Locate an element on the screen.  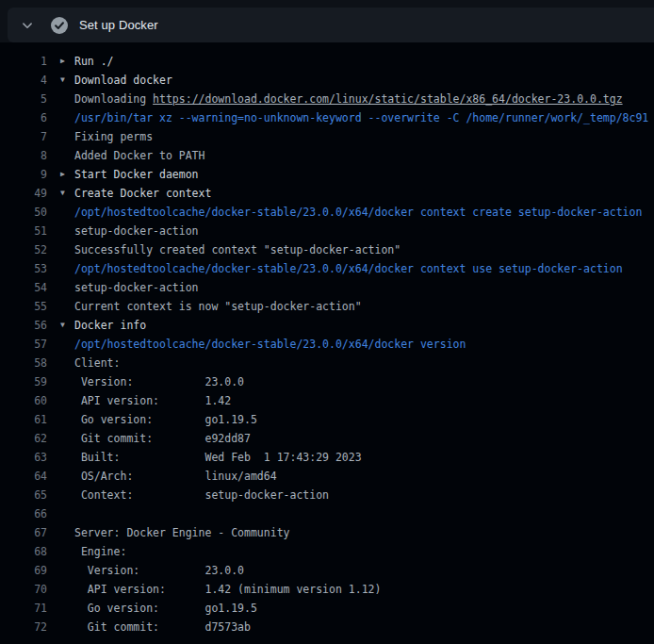
line-number: 53 is located at coordinates (24, 269).